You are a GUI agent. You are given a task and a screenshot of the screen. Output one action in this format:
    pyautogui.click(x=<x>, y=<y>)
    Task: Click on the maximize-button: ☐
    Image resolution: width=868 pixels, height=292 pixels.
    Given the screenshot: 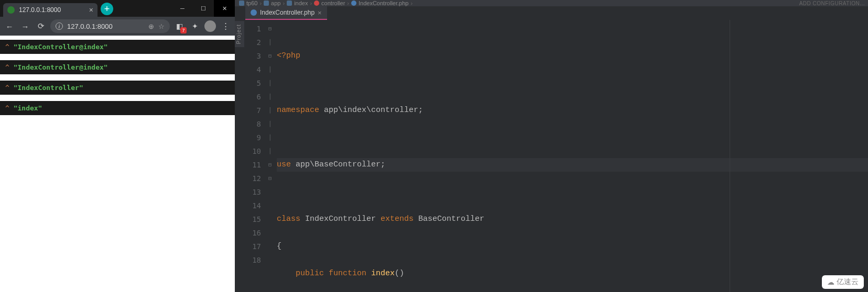 What is the action you would take?
    pyautogui.click(x=203, y=8)
    